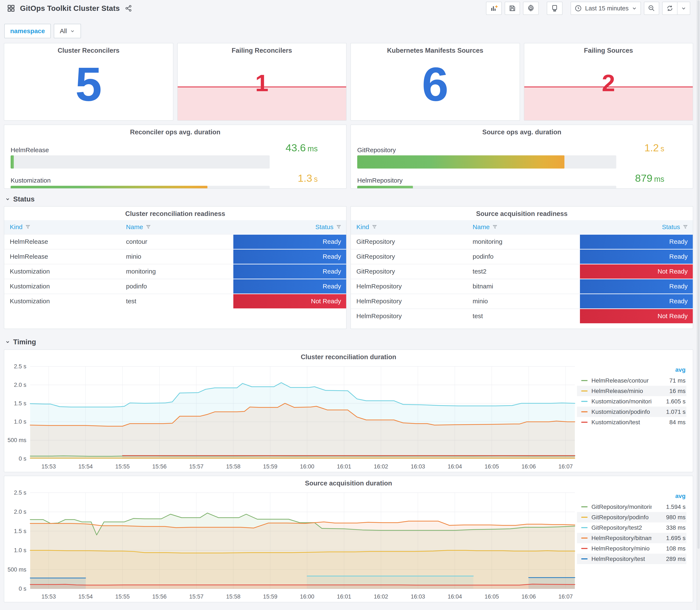  I want to click on stat-value: 1, so click(262, 83).